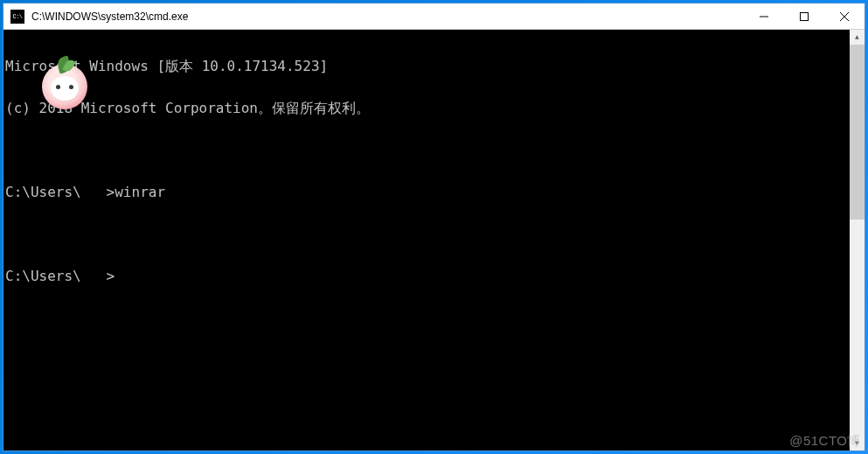 The width and height of the screenshot is (868, 454). Describe the element at coordinates (764, 16) in the screenshot. I see `minimize-button` at that location.